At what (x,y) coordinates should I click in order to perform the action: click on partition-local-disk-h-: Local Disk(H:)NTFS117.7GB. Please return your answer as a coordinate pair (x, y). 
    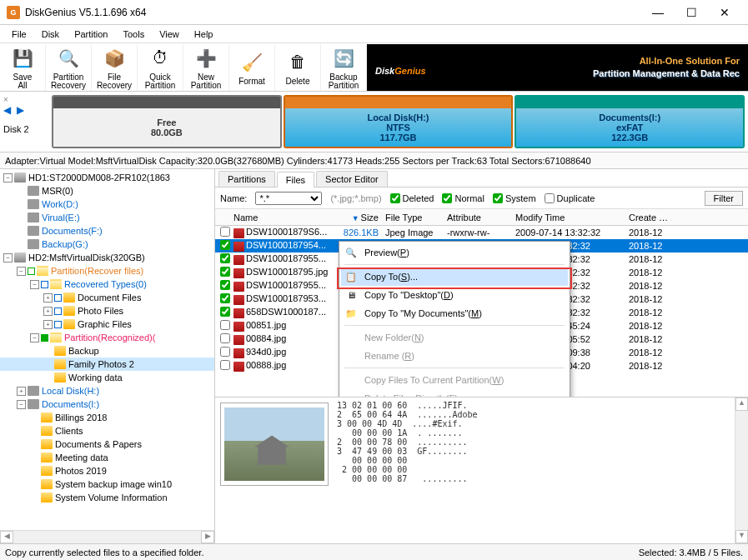
    Looking at the image, I should click on (399, 122).